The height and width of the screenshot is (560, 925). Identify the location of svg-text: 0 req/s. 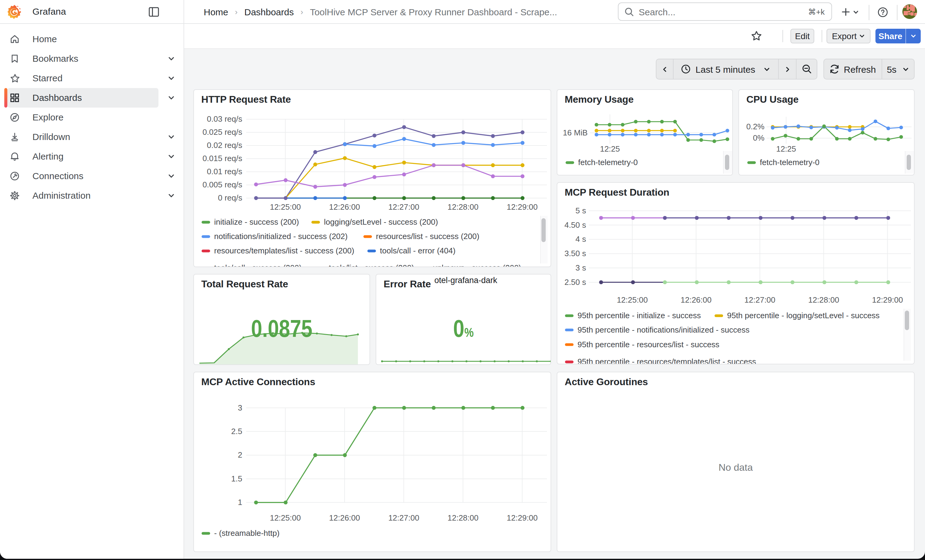
(230, 198).